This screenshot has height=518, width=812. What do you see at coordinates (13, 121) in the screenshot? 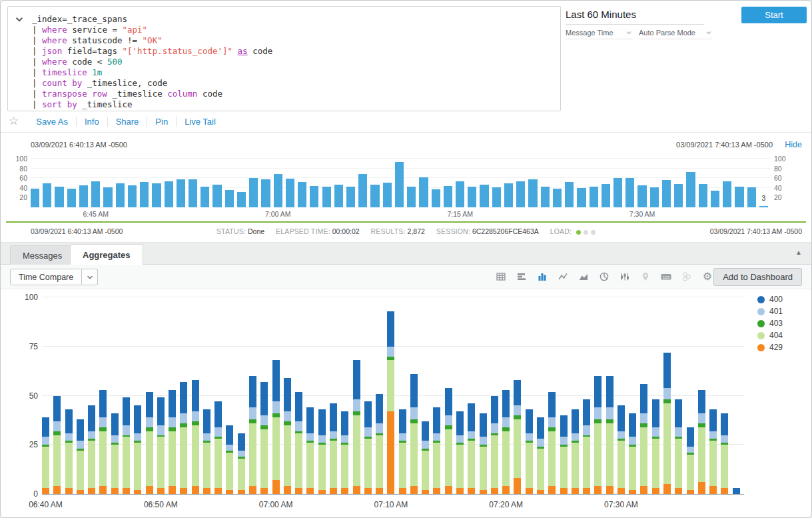
I see `favorite-star-icon: ☆` at bounding box center [13, 121].